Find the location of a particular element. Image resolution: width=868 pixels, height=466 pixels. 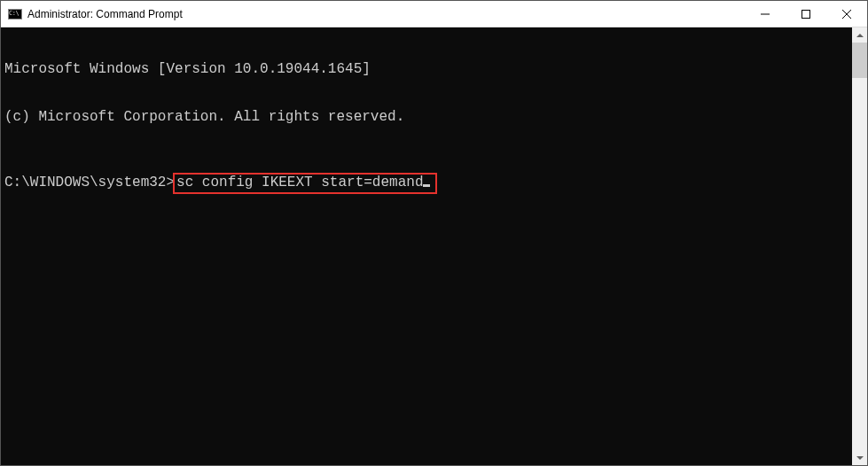

copyright-line: (c) Microsoft Corporation. All rights re… is located at coordinates (426, 117).